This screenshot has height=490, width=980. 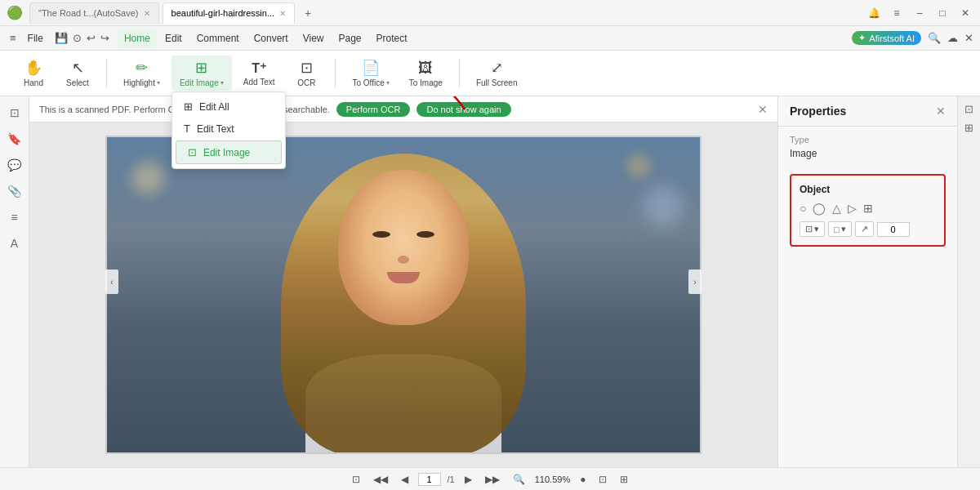 I want to click on cloud-icon: ☁, so click(x=952, y=38).